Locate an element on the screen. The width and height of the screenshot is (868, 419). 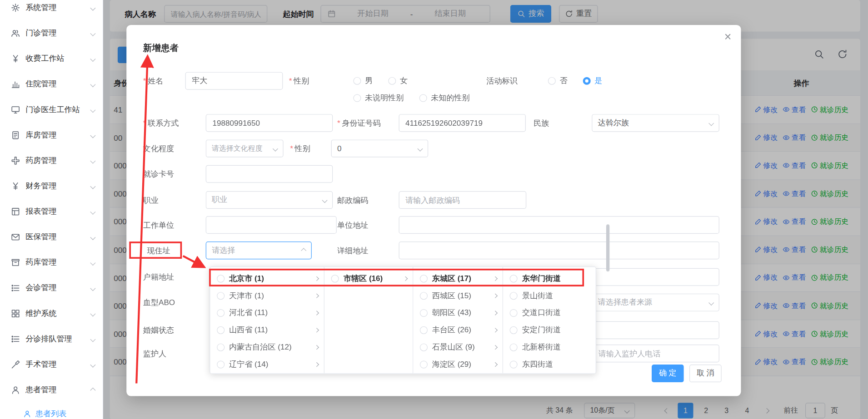
sidebar-item-triage-queue: 分诊排队管理 is located at coordinates (51, 339).